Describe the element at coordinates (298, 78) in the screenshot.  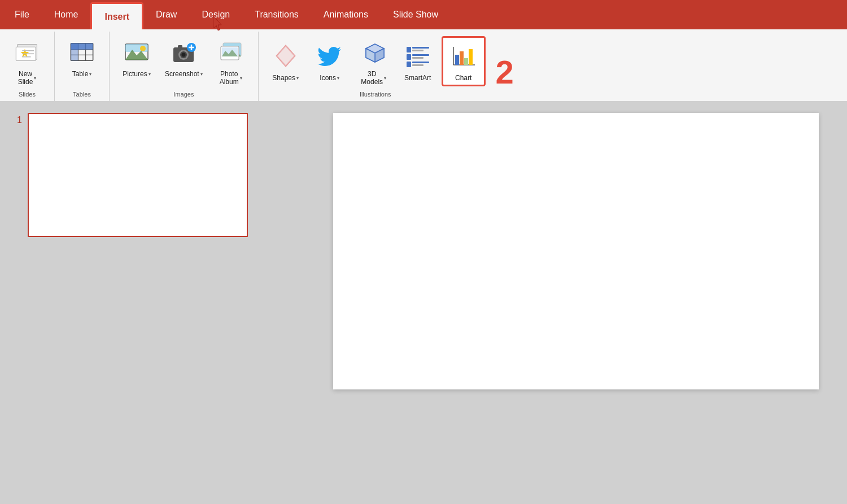
I see `shapes-dropdown: ▾` at that location.